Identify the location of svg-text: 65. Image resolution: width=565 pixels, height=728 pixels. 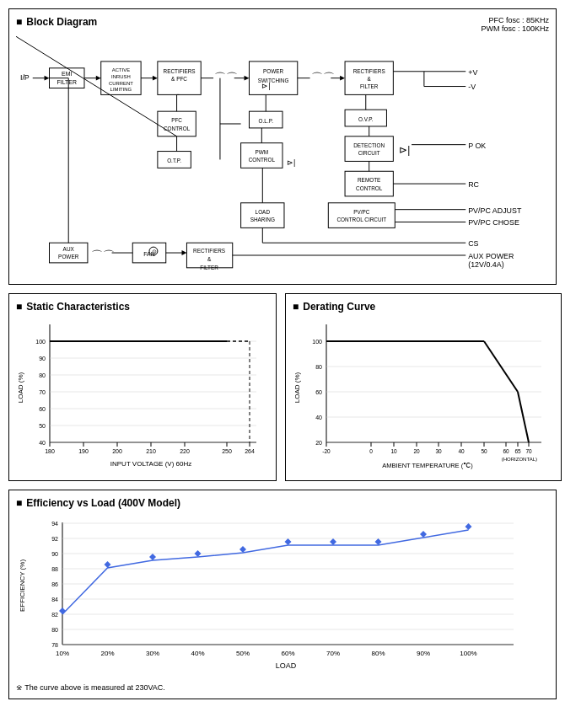
(518, 452).